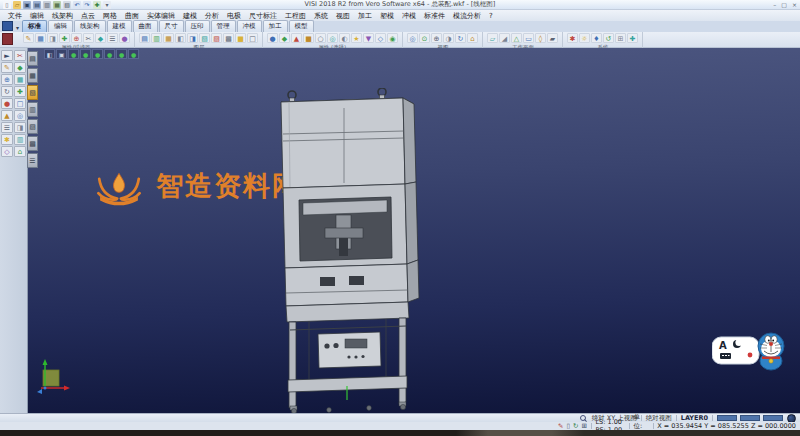 The height and width of the screenshot is (436, 800). What do you see at coordinates (168, 38) in the screenshot?
I see `layer-move-icon: ▦` at bounding box center [168, 38].